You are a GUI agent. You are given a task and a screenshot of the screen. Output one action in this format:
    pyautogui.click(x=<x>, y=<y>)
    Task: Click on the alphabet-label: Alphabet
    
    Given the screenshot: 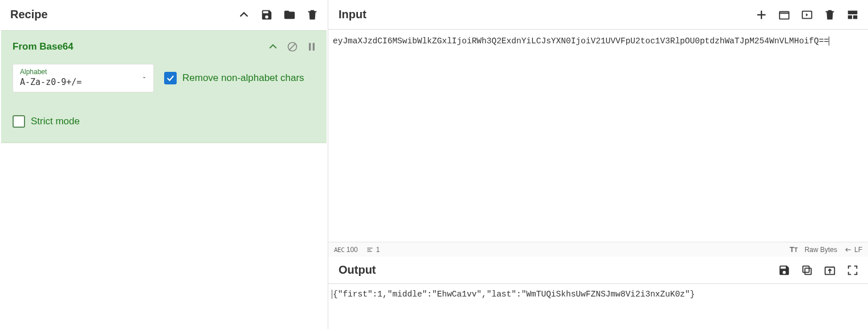 What is the action you would take?
    pyautogui.click(x=84, y=72)
    